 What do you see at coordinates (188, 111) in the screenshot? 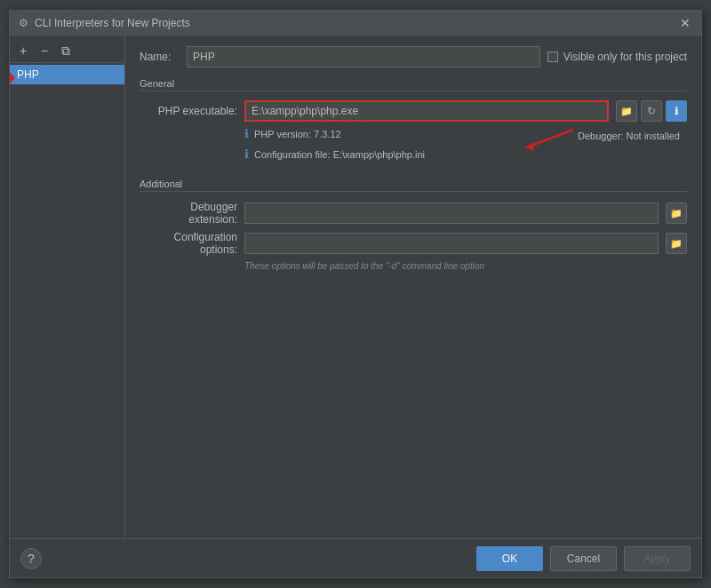
I see `php-executable-label: PHP executable:` at bounding box center [188, 111].